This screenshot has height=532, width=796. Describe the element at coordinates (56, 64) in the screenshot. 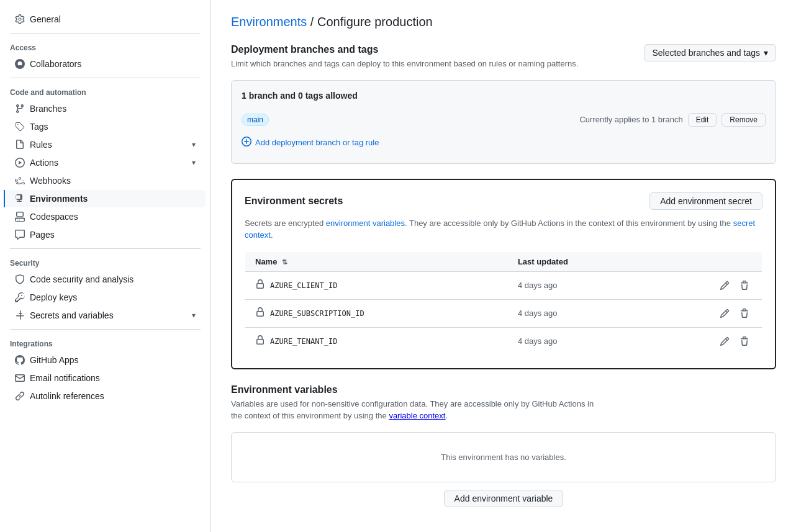

I see `sidebar-collaborators-label: Collaborators` at that location.